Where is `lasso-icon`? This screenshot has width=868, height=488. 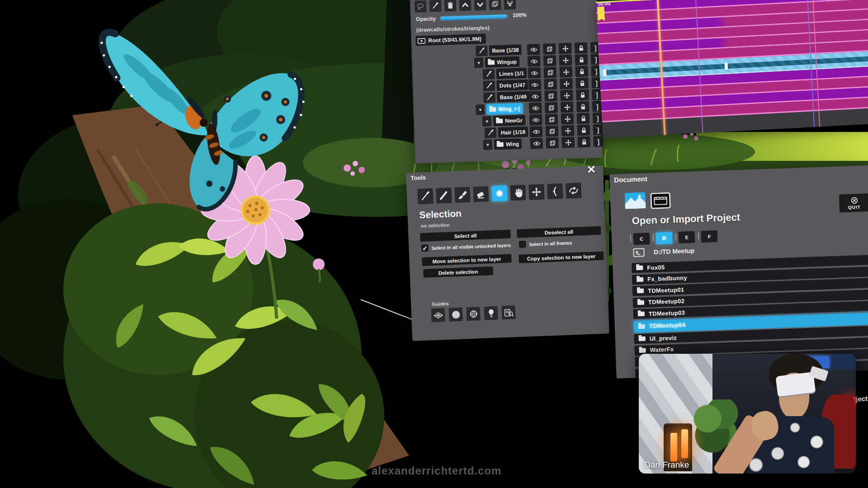 lasso-icon is located at coordinates (420, 6).